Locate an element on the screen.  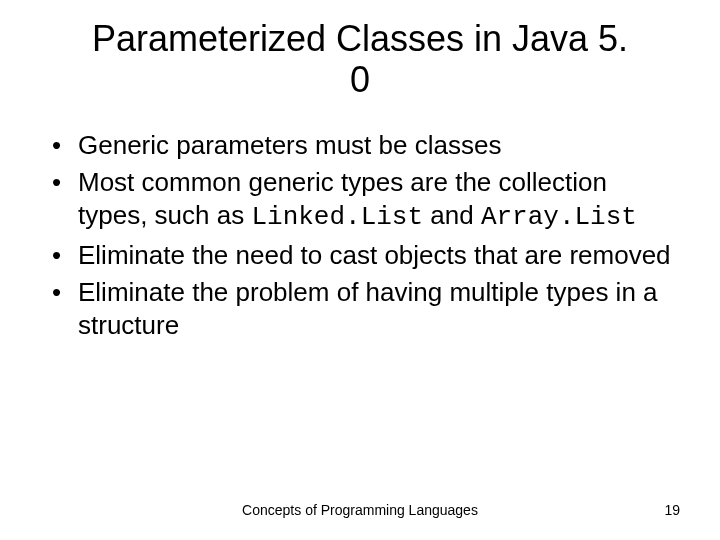
footer-text: Concepts of Programming Languages is located at coordinates (360, 510).